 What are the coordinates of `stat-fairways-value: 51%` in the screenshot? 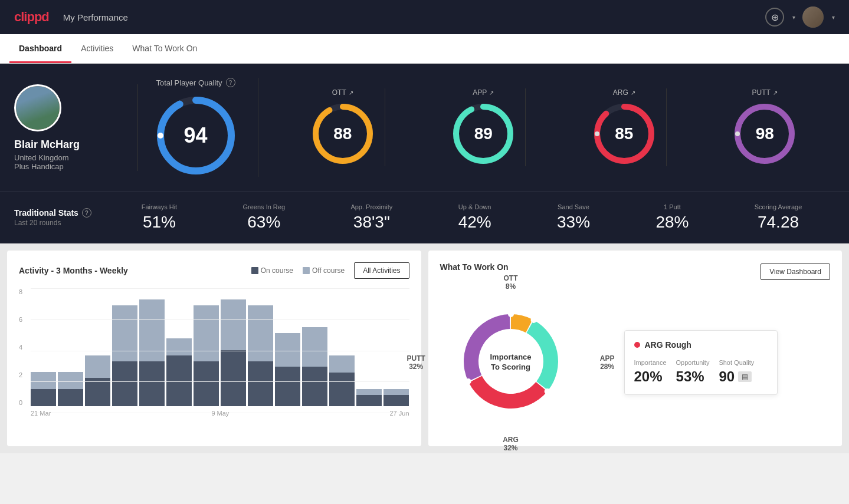 It's located at (159, 222).